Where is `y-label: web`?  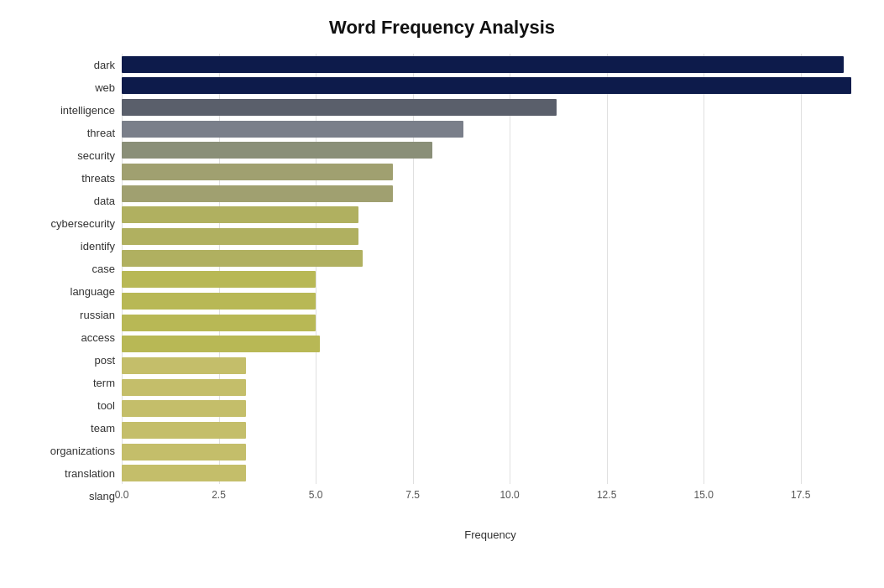
y-label: web is located at coordinates (105, 87).